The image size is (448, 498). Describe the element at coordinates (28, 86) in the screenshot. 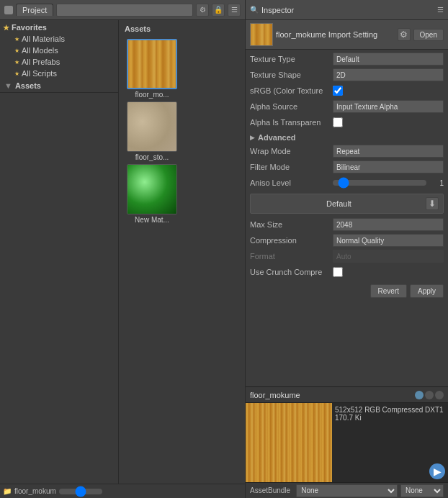

I see `assets-section-label: Assets` at that location.